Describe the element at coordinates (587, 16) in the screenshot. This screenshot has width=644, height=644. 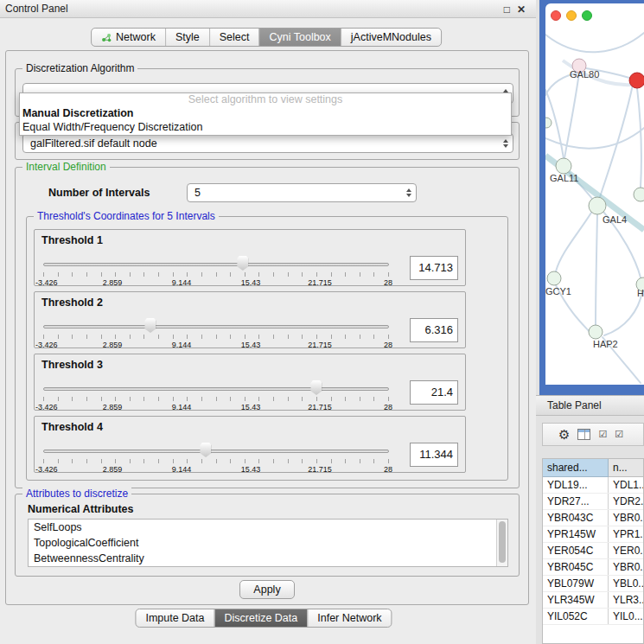
I see `zoom-traffic-icon` at that location.